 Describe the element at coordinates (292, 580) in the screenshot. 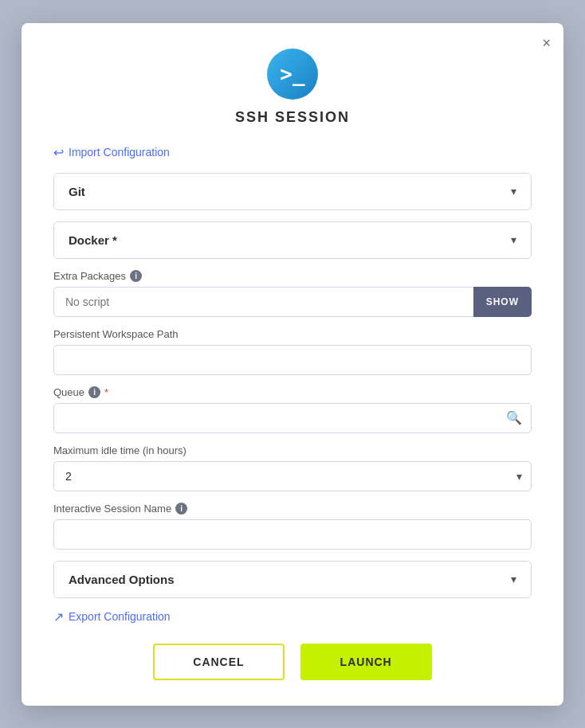

I see `advanced-section-header: Advanced Options ▾` at that location.